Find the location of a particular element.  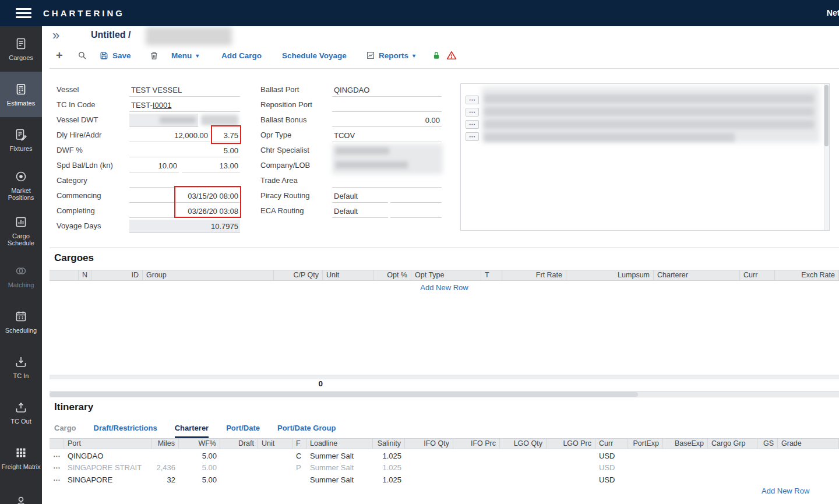

piracy-routing-extra-field is located at coordinates (416, 196).